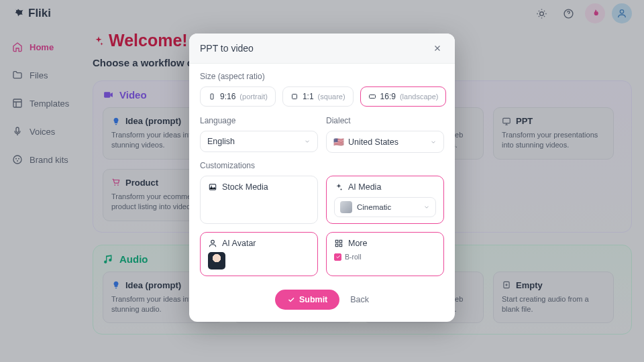  Describe the element at coordinates (227, 48) in the screenshot. I see `modal-title: PPT to video` at that location.